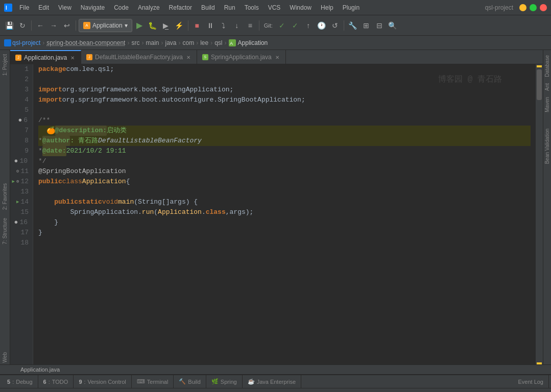 The image size is (551, 392). What do you see at coordinates (252, 8) in the screenshot?
I see `menu-tools: Tools` at bounding box center [252, 8].